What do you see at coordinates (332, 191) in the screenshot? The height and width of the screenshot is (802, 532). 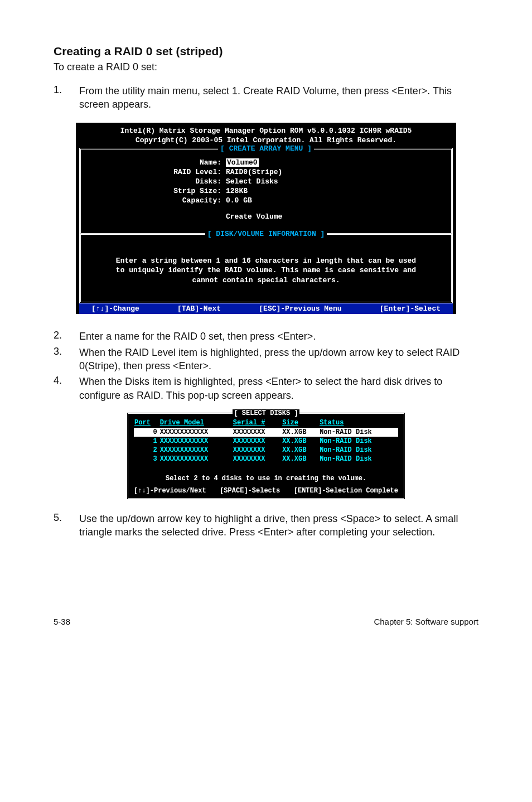 I see `value-strip-size: 128KB` at bounding box center [332, 191].